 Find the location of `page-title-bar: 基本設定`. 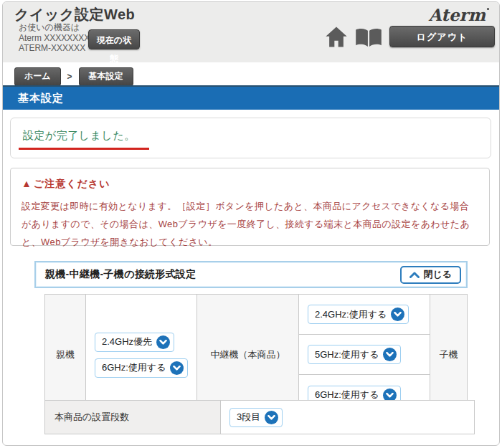

page-title-bar: 基本設定 is located at coordinates (251, 97).